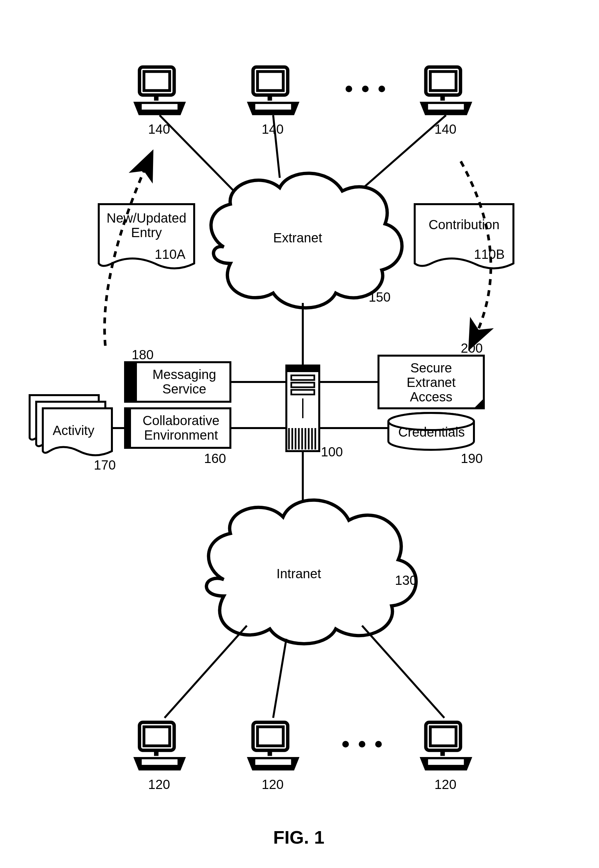 The height and width of the screenshot is (868, 599). I want to click on extranet-label: Extranet, so click(298, 238).